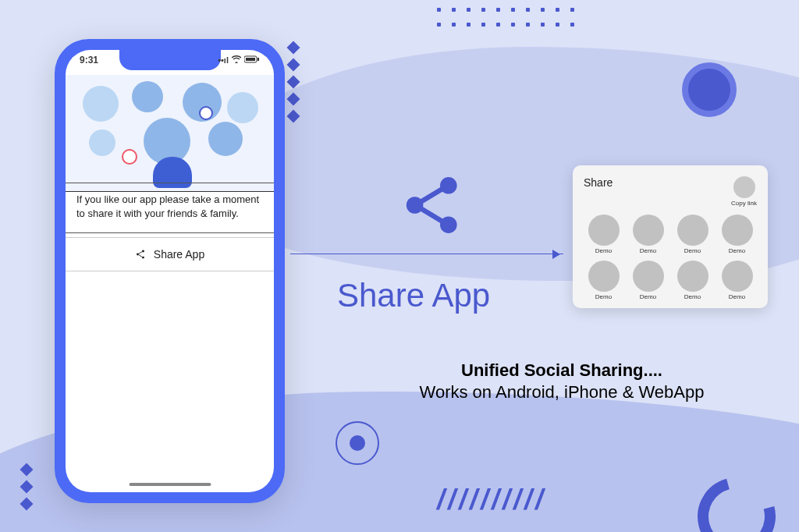 This screenshot has height=532, width=799. What do you see at coordinates (357, 443) in the screenshot?
I see `ring-deco` at bounding box center [357, 443].